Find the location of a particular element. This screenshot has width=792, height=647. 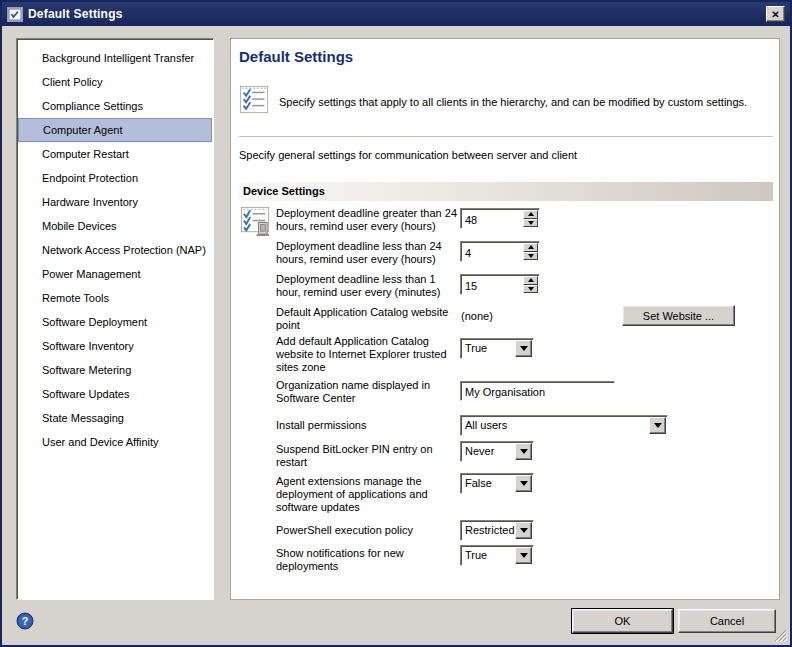

deadline-lt24-spinner is located at coordinates (500, 252).